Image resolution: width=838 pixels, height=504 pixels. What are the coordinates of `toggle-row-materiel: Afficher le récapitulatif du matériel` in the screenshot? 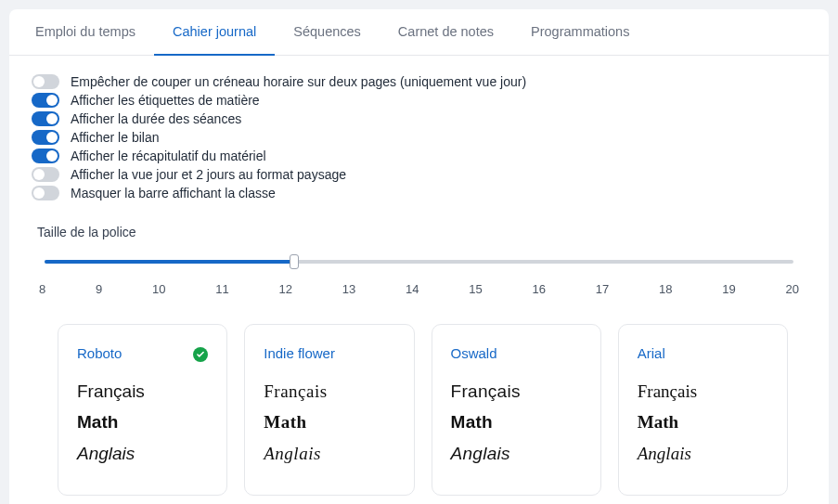 It's located at (419, 156).